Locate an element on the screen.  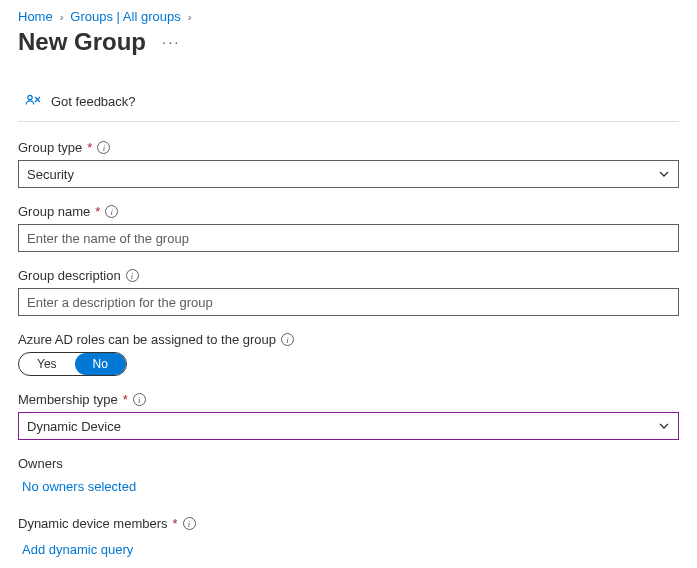
membership-type-field: Membership type * i Dynamic Device is located at coordinates (348, 416).